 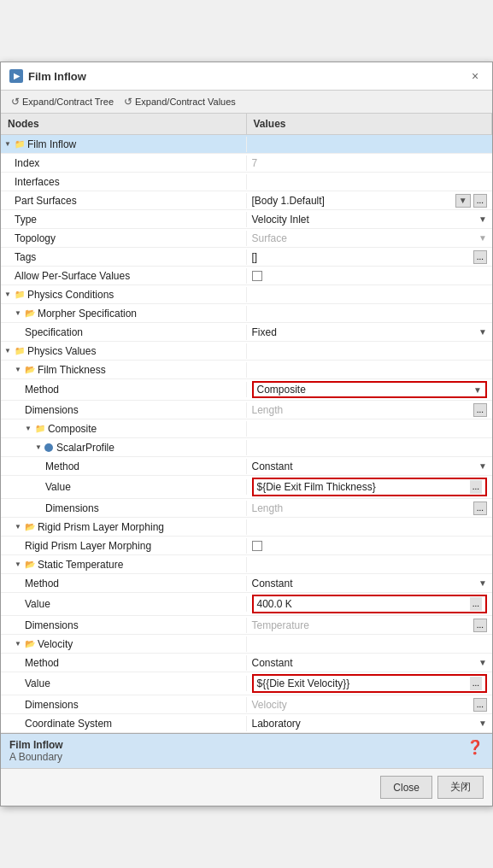 I want to click on method-dropdown-red: Composite ▼, so click(x=370, y=390).